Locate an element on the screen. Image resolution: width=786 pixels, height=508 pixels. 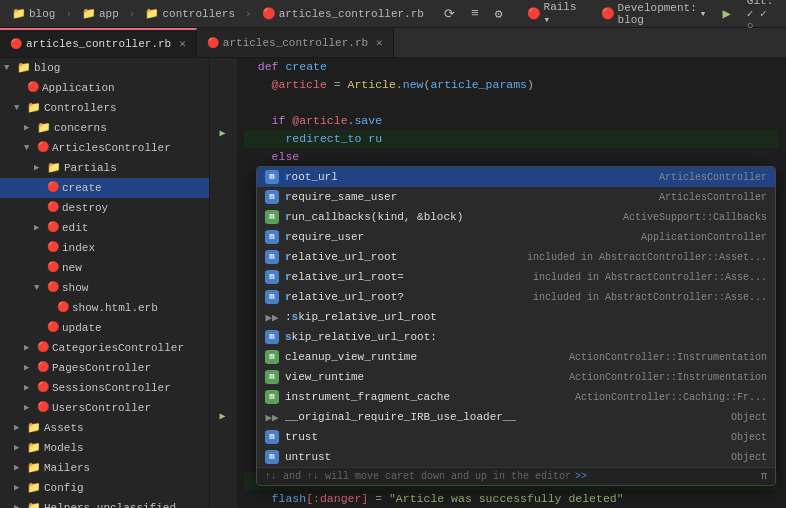
sidebar-item-show: ▼ 🔴 show is located at coordinates (104, 288).